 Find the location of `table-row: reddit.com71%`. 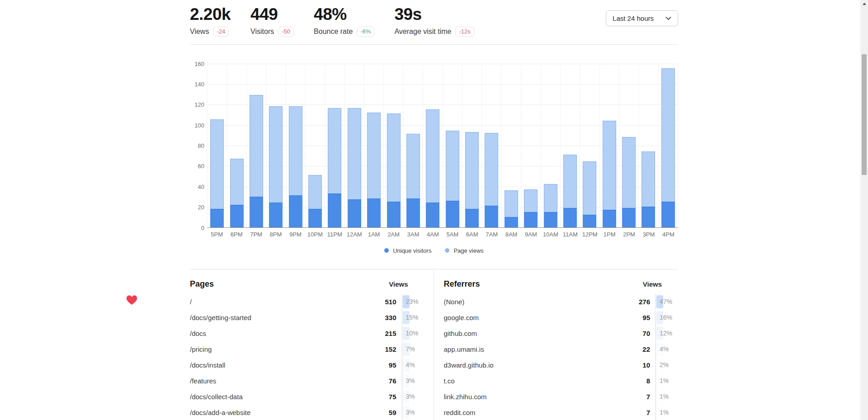

table-row: reddit.com71% is located at coordinates (559, 412).